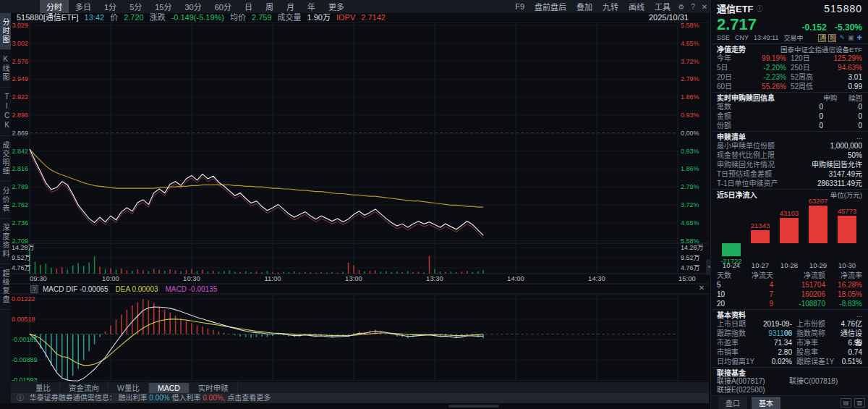 The height and width of the screenshot is (409, 868). Describe the element at coordinates (729, 275) in the screenshot. I see `flow-col-header: 天数` at that location.